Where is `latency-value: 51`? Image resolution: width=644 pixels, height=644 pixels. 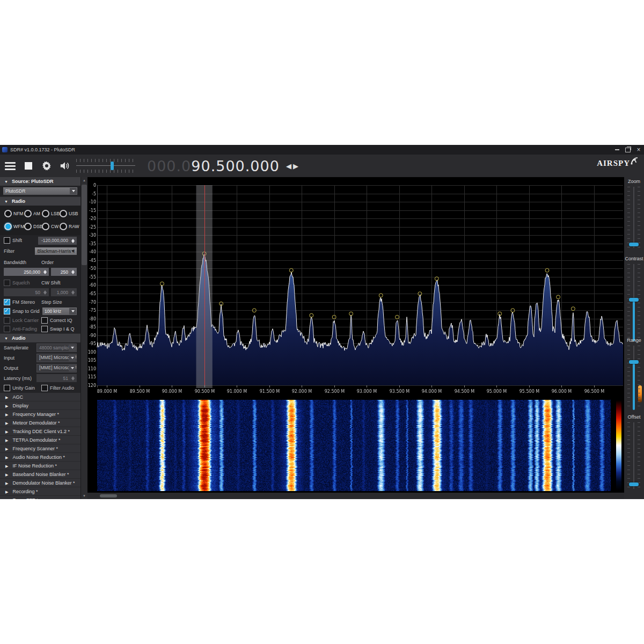 latency-value: 51 is located at coordinates (65, 378).